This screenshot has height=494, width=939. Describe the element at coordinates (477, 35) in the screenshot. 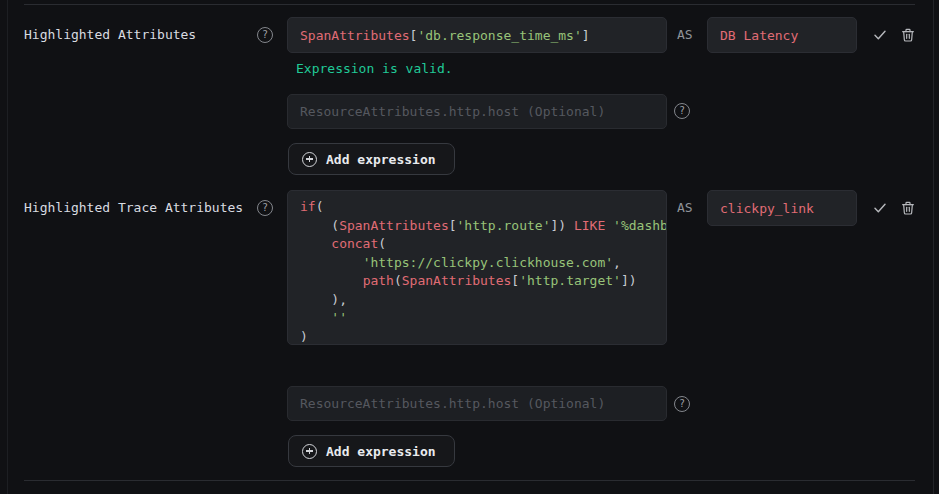

I see `expression-input: SpanAttributes['db.response_time_ms']` at that location.